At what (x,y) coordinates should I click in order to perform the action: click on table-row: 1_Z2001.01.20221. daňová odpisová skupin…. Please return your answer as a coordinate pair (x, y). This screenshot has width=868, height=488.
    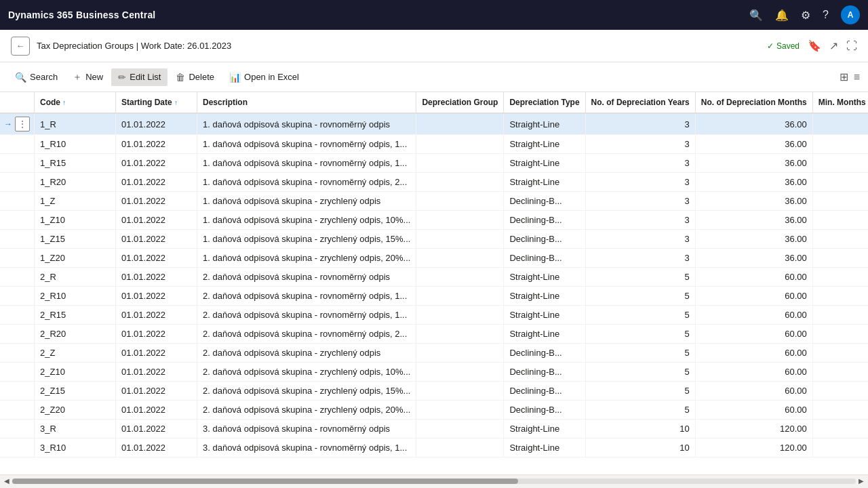
    Looking at the image, I should click on (434, 258).